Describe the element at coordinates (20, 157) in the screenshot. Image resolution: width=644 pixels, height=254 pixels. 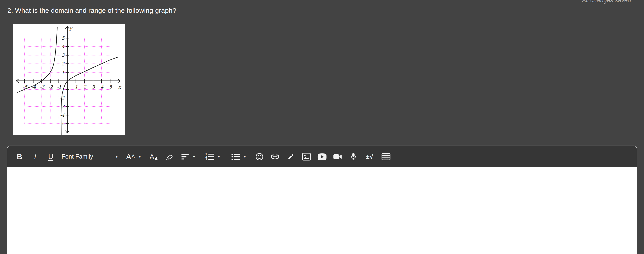
I see `bold-button: B` at that location.